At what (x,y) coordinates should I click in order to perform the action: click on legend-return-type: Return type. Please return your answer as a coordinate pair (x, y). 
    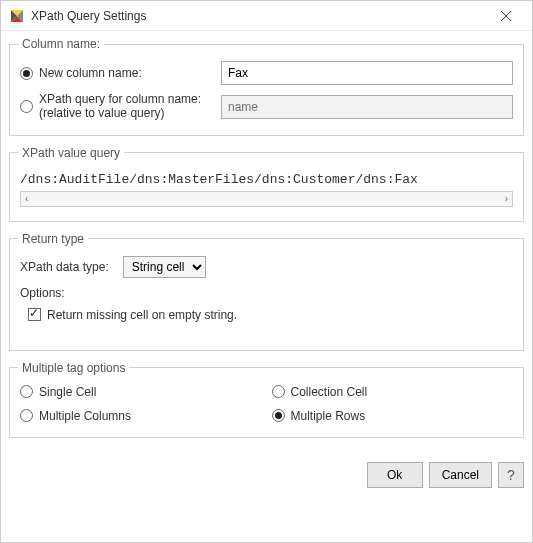
    Looking at the image, I should click on (53, 239).